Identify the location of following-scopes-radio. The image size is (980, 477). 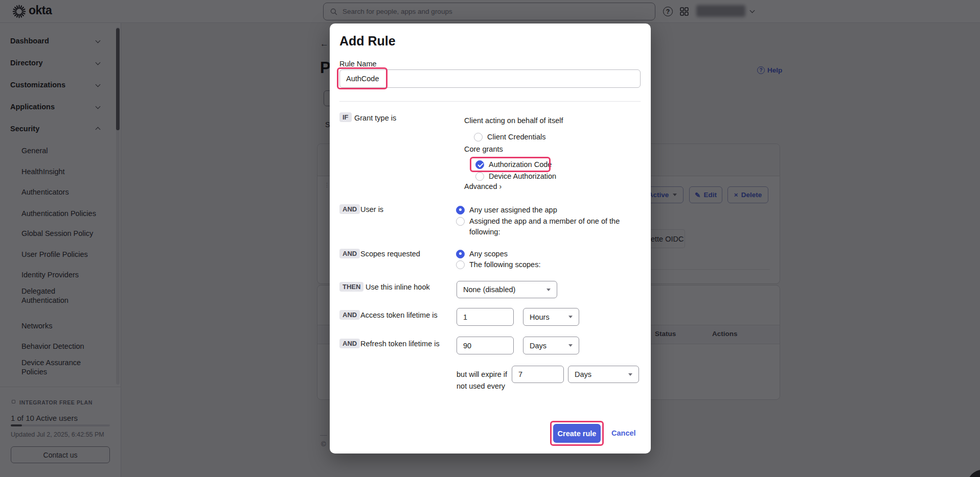
(460, 265).